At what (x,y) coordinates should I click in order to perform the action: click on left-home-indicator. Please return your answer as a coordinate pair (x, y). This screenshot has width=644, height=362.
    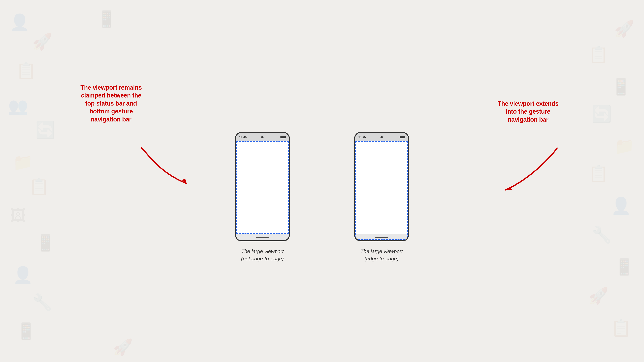
    Looking at the image, I should click on (262, 237).